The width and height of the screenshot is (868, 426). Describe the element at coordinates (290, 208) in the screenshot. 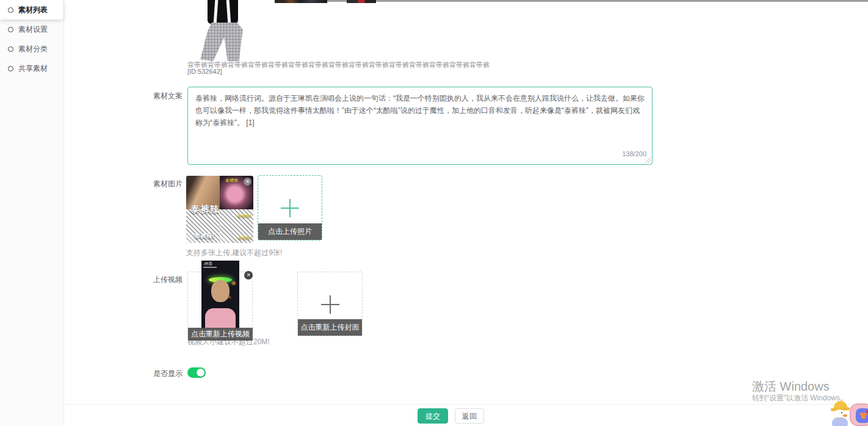

I see `upload-photo-button: 点击上传照片` at that location.